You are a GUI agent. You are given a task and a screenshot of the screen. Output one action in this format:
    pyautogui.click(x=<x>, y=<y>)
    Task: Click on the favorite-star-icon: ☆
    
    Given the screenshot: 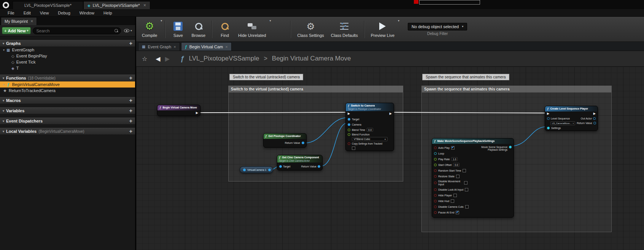 What is the action you would take?
    pyautogui.click(x=145, y=59)
    